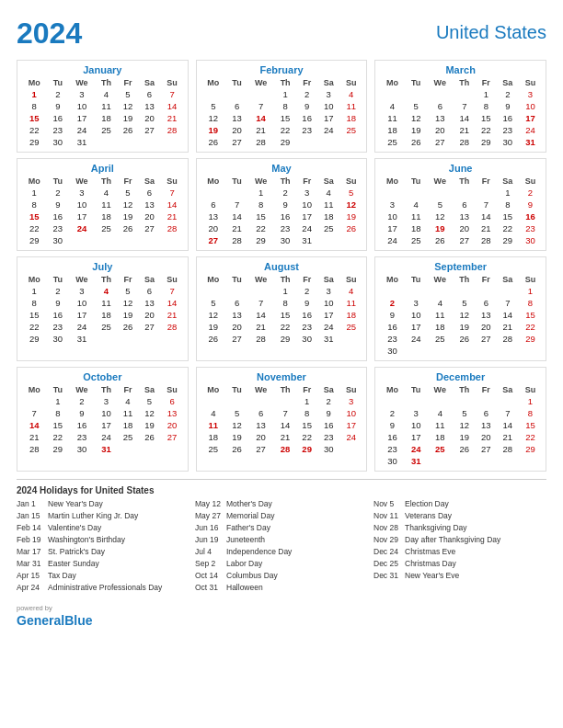 The height and width of the screenshot is (728, 563). Describe the element at coordinates (282, 168) in the screenshot. I see `month-name: May` at that location.